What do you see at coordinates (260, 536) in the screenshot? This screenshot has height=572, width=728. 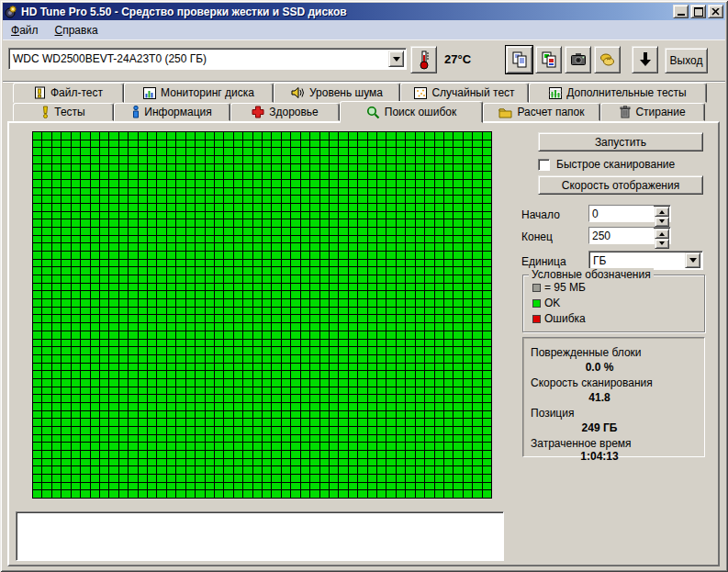 I see `scan-log-box` at bounding box center [260, 536].